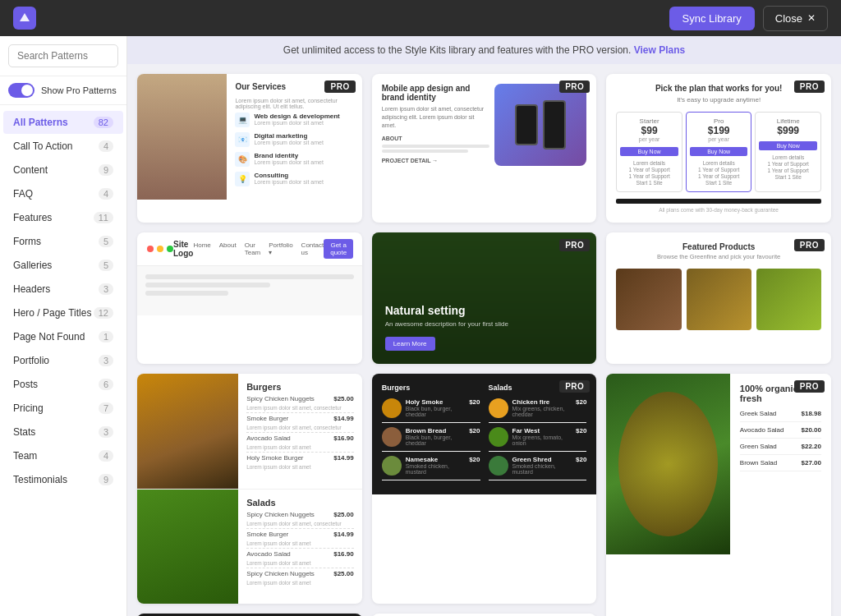 Image resolution: width=841 pixels, height=616 pixels. Describe the element at coordinates (544, 402) in the screenshot. I see `salad-name-1: Chicken fire` at that location.